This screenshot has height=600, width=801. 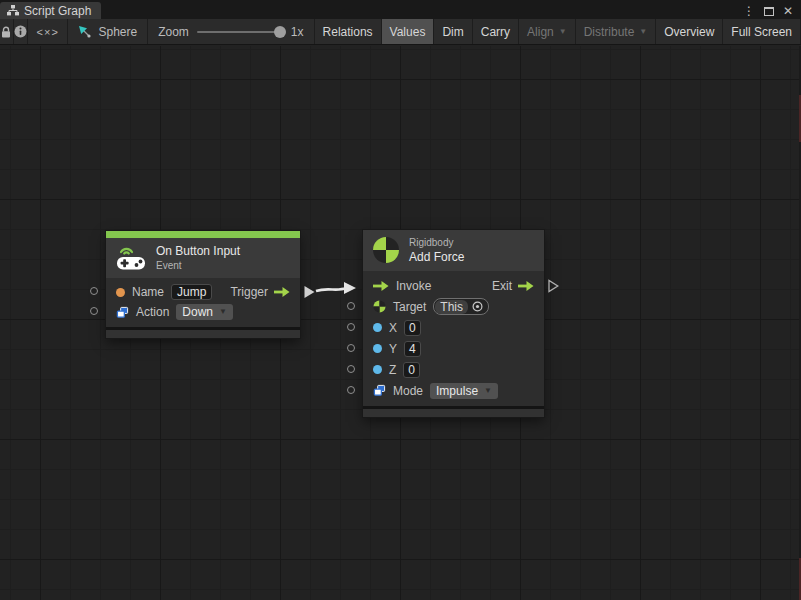 I want to click on dim-button: Dim, so click(x=453, y=32).